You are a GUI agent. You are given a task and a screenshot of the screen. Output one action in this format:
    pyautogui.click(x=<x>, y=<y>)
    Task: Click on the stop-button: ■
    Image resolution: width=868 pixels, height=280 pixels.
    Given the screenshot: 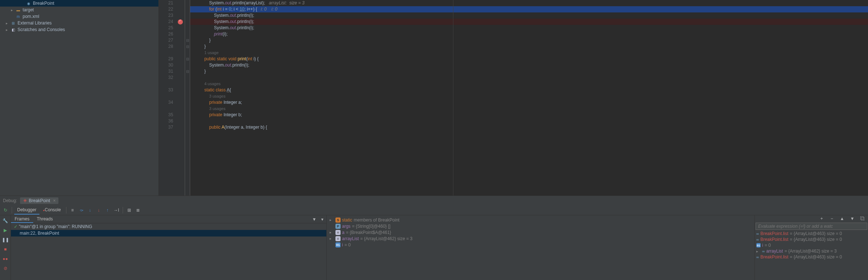 What is the action you would take?
    pyautogui.click(x=5, y=249)
    